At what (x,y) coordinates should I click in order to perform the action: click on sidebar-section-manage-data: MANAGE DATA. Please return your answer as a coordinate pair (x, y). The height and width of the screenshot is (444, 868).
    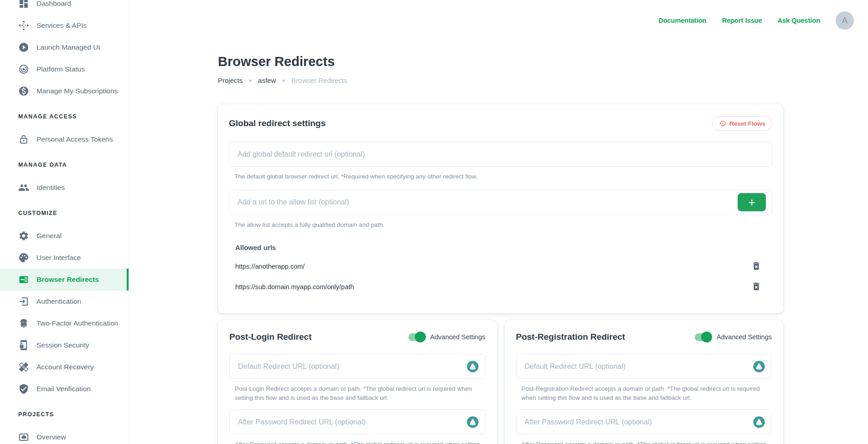
    Looking at the image, I should click on (64, 165).